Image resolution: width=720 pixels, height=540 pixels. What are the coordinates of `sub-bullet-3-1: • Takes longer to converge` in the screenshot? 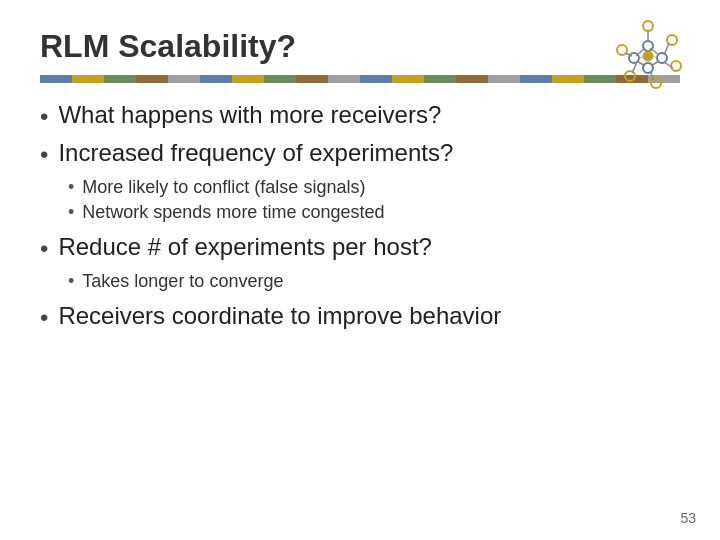 It's located at (374, 282).